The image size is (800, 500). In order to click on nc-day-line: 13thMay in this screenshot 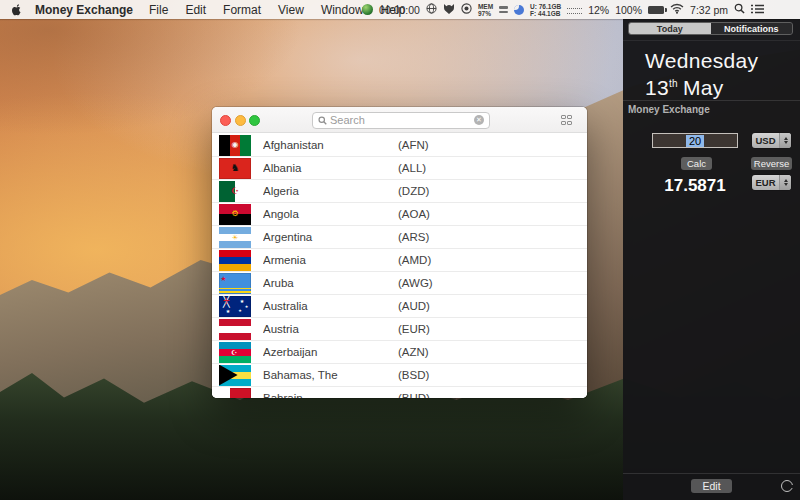, I will do `click(702, 86)`.